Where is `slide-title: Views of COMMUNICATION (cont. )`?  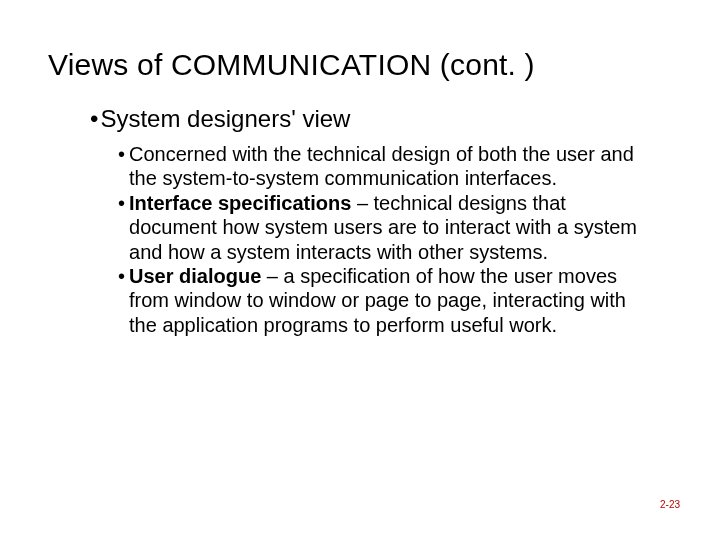
slide-title: Views of COMMUNICATION (cont. ) is located at coordinates (292, 65).